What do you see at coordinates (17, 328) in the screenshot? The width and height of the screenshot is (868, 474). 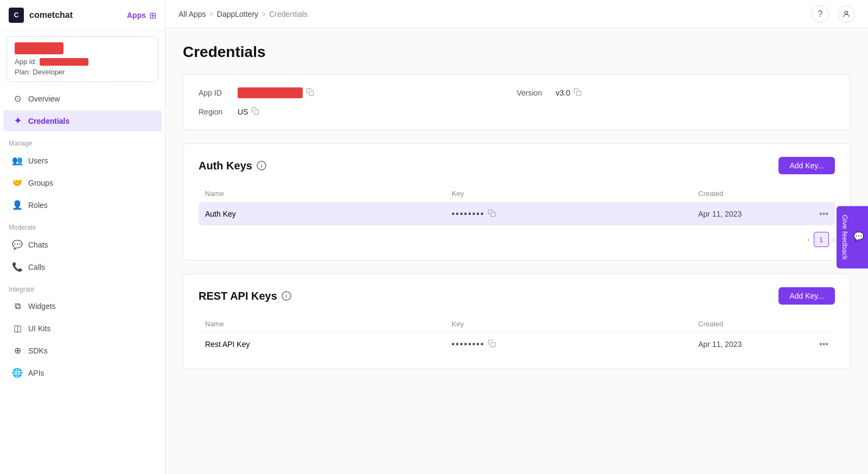 I see `uikits-icon: ◫` at bounding box center [17, 328].